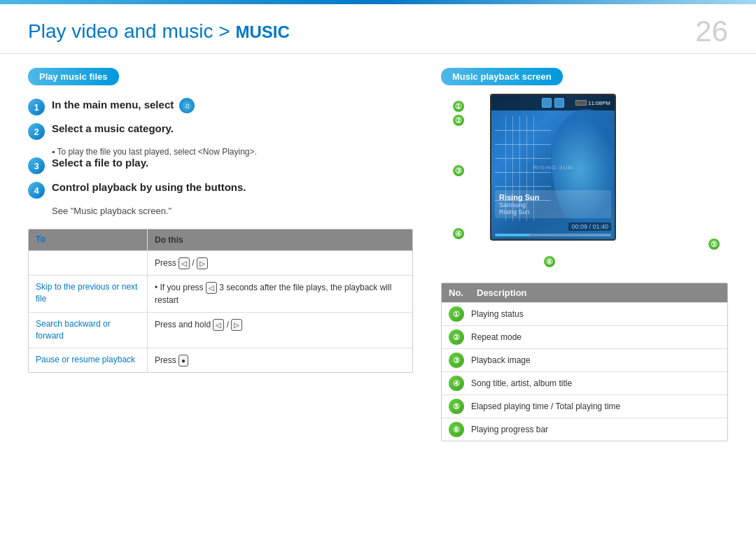  What do you see at coordinates (456, 360) in the screenshot?
I see `desc-num-3: ③` at bounding box center [456, 360].